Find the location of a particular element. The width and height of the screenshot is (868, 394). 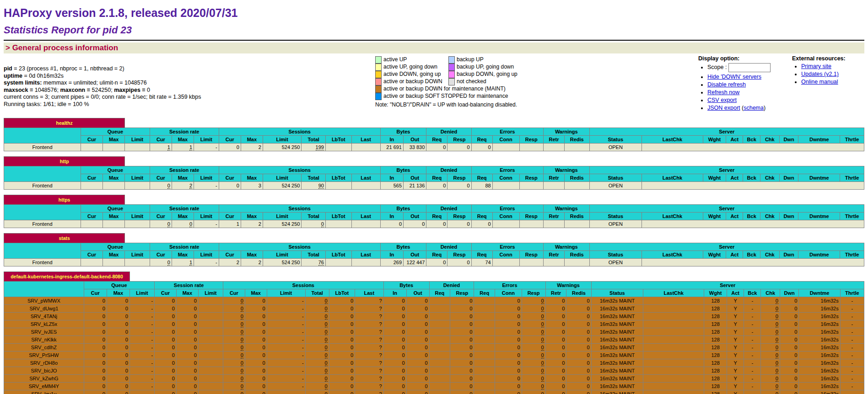

column-header: LastChk is located at coordinates (673, 255).